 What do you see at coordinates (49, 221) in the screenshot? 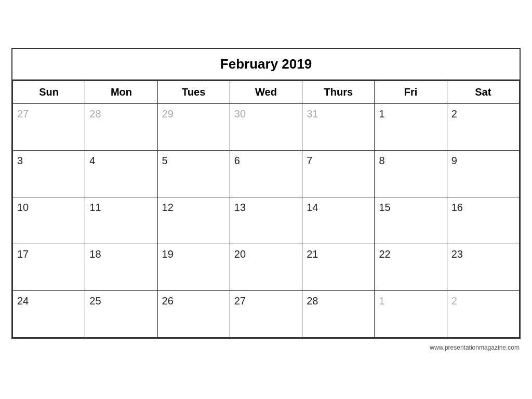
I see `calendar-day-cell: 10` at bounding box center [49, 221].